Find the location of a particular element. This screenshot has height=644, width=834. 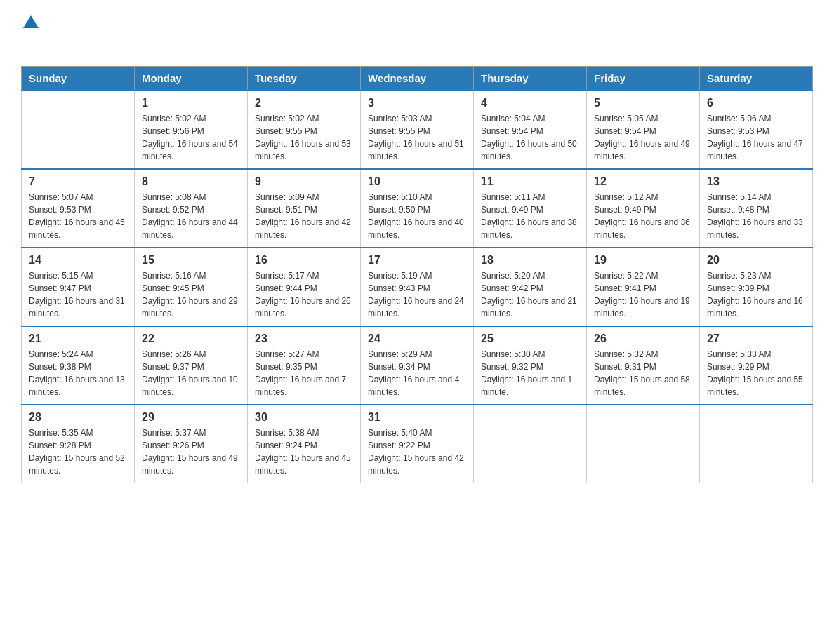

calendar-cell-28: 28Sunrise: 5:35 AMSunset: 9:28 PMDayligh… is located at coordinates (79, 444).